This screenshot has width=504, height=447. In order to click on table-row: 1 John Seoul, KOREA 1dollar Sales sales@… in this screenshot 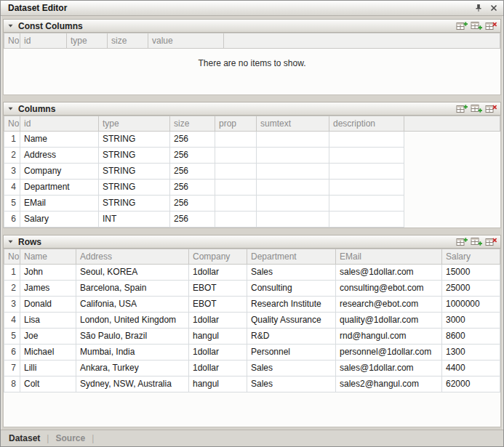, I will do `click(252, 273)`.